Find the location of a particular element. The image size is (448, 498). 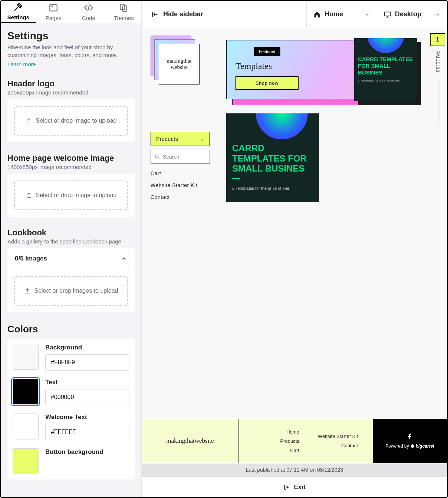

device-selector-label: Desktop is located at coordinates (408, 14).